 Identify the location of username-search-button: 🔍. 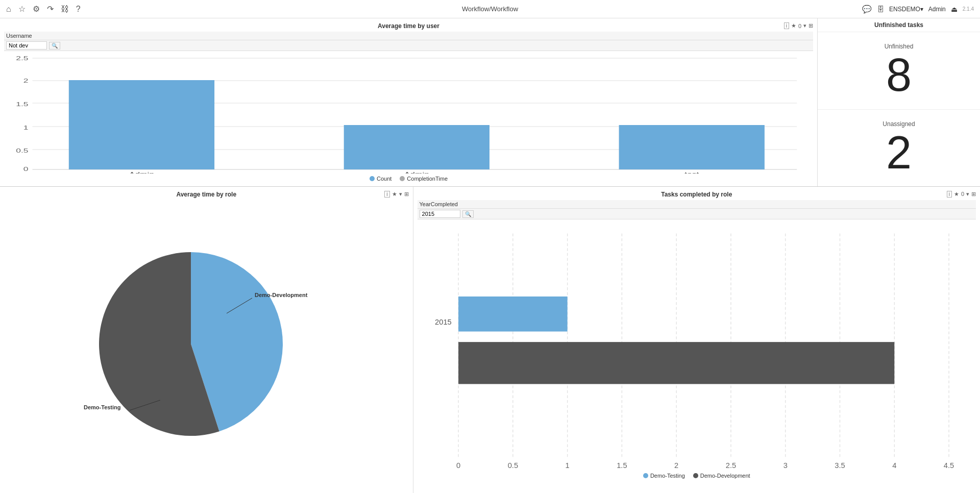
(55, 46).